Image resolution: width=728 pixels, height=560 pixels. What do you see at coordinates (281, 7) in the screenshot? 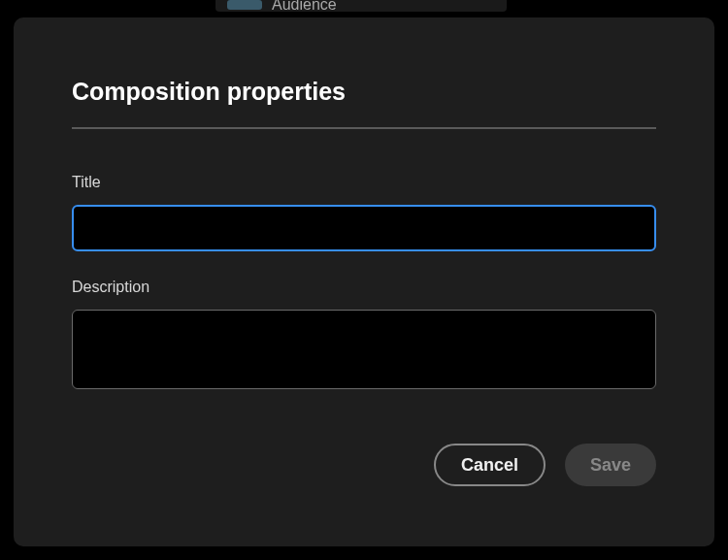
I see `background-label-fragment: Audience` at bounding box center [281, 7].